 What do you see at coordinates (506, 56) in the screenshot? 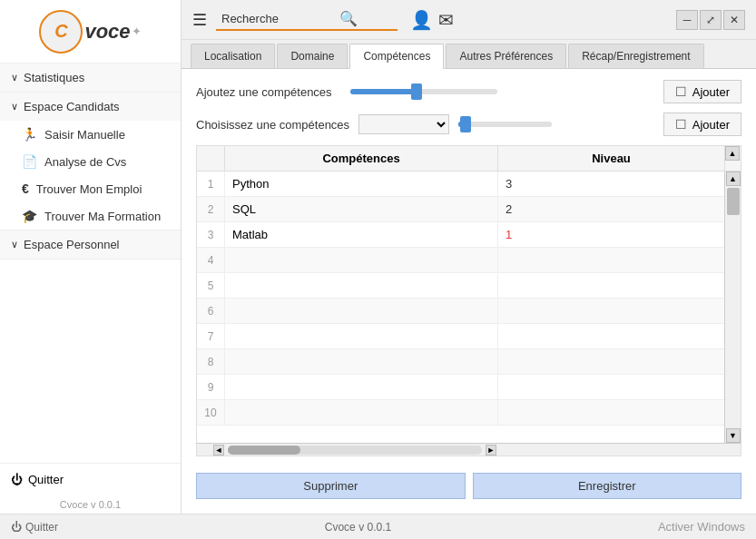
I see `tab-autres-preferences: Autres Préférences` at bounding box center [506, 56].